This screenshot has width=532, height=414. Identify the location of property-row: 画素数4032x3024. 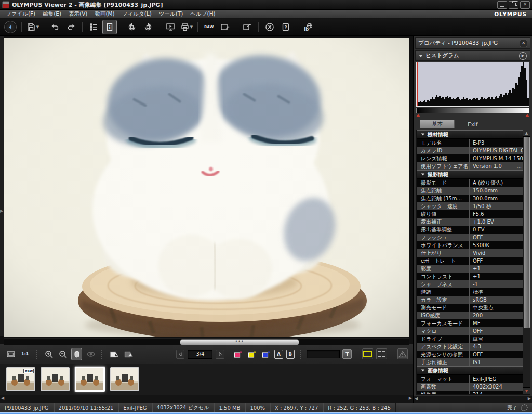
(470, 387).